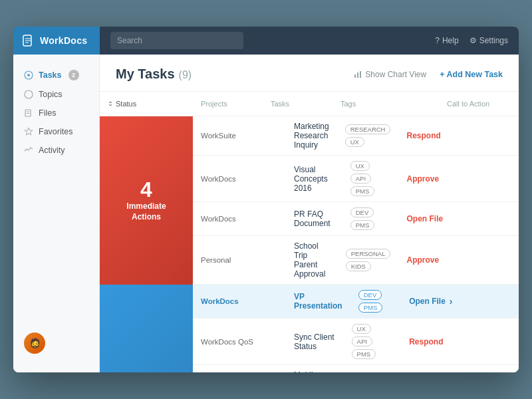  Describe the element at coordinates (146, 104) in the screenshot. I see `col-status: Status` at that location.